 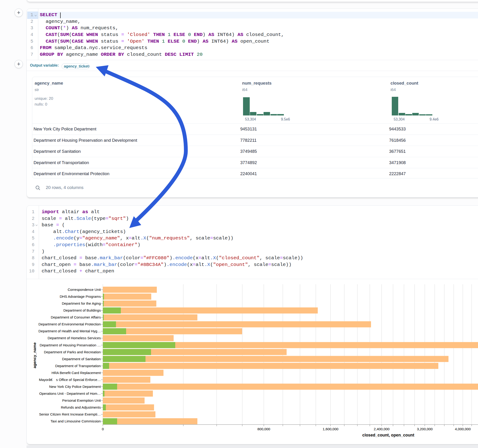 I want to click on svg-text:Department of Environmental Pr: Department of Environmental Protection, so click(x=70, y=324).